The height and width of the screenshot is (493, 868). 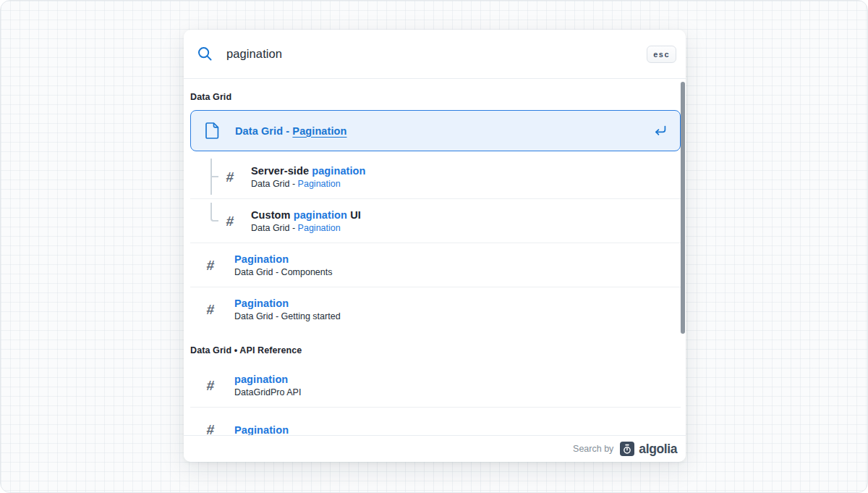 I want to click on hit-pagination-components: # Pagination Data Grid - Components, so click(x=435, y=265).